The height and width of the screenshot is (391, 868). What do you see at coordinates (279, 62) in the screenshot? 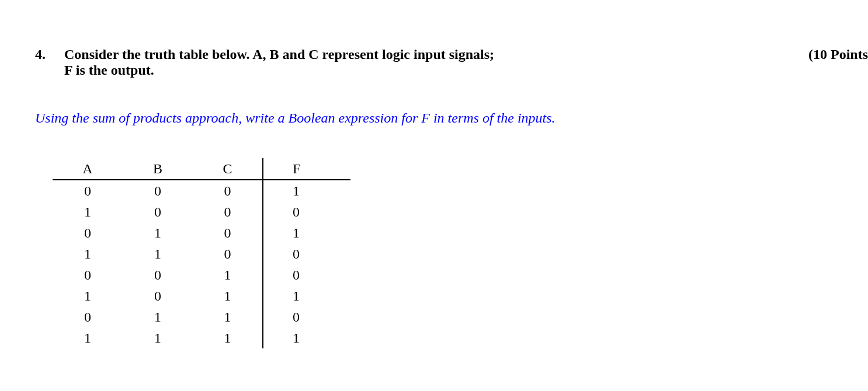
I see `question-text: Consider the truth table below. A, B and…` at bounding box center [279, 62].